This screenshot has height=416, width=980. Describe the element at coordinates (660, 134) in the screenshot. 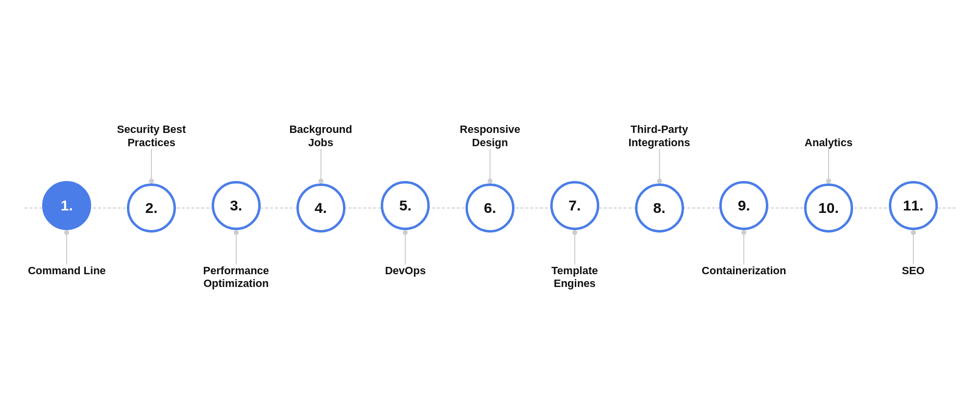

I see `label-top-8: Third-Party Integrations` at that location.